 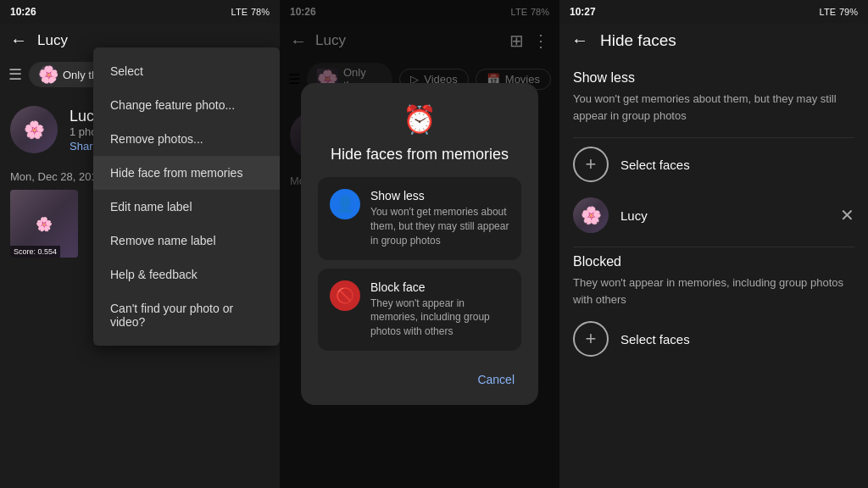 I want to click on dialog-title: Hide faces from memories, so click(x=420, y=154).